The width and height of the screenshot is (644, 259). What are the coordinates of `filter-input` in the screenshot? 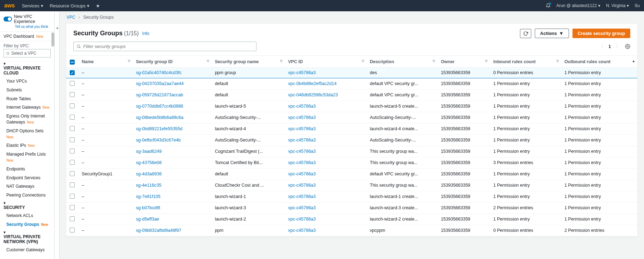 It's located at (168, 47).